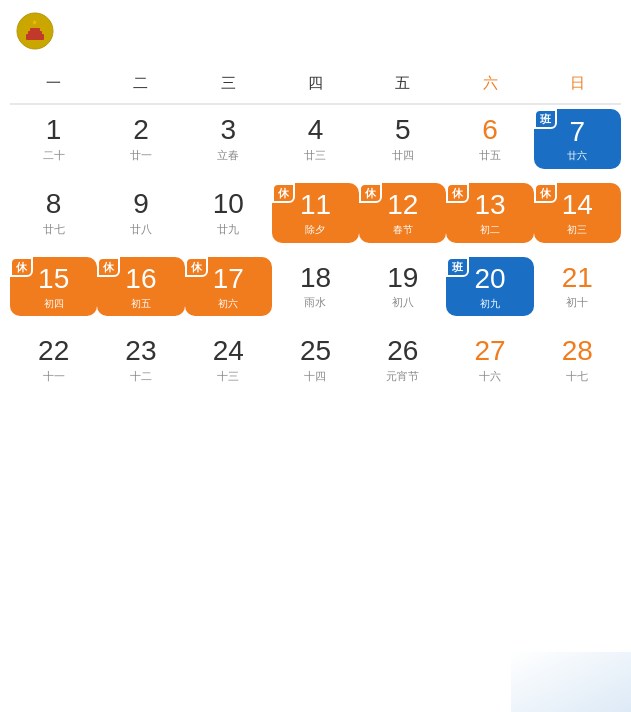 The height and width of the screenshot is (712, 631). What do you see at coordinates (403, 156) in the screenshot?
I see `day-lunar: 廿四` at bounding box center [403, 156].